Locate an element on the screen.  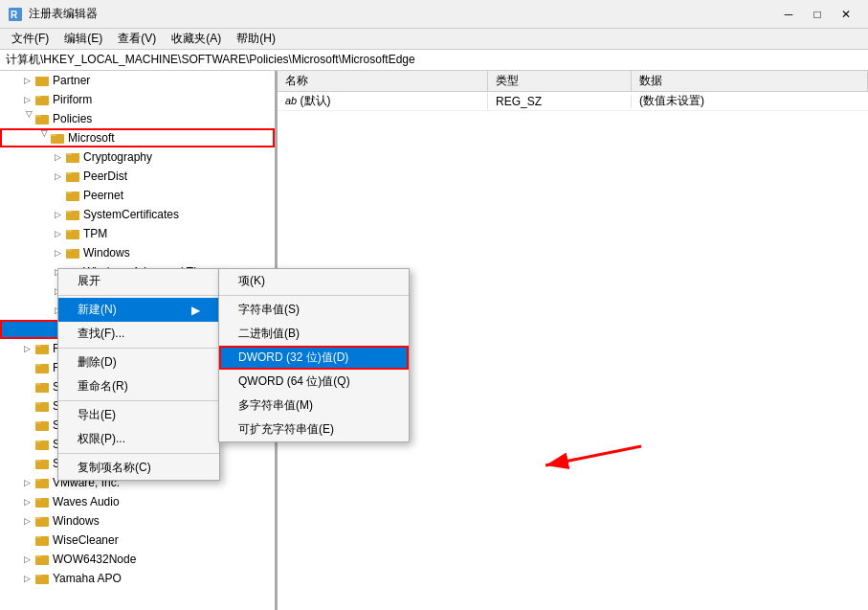
sub-qword: QWORD (64 位)值(Q) is located at coordinates (314, 381).